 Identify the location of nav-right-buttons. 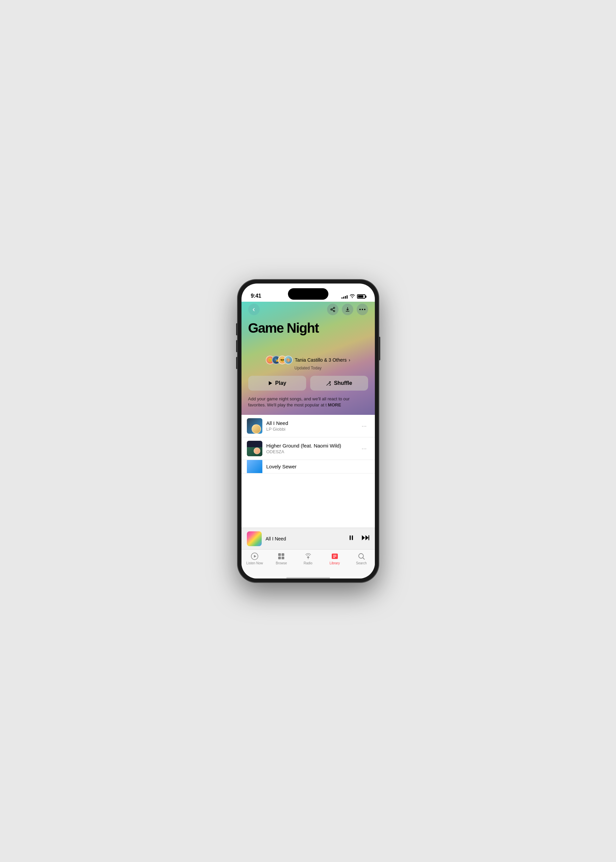
(347, 309).